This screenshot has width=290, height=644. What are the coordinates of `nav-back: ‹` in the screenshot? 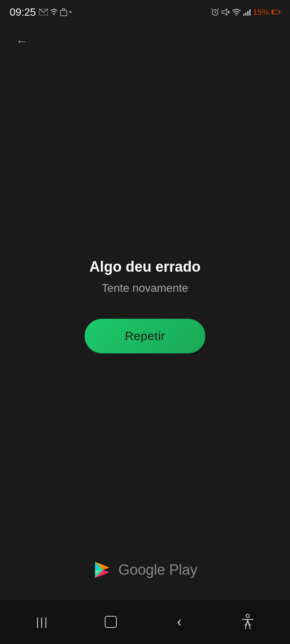 It's located at (179, 622).